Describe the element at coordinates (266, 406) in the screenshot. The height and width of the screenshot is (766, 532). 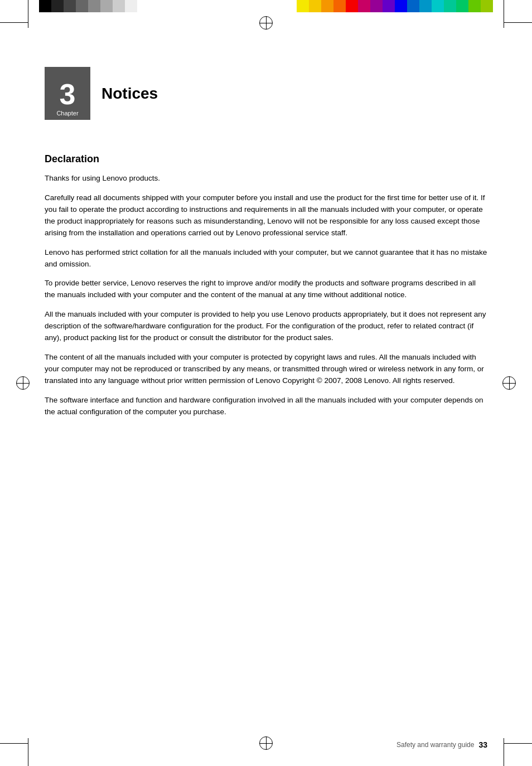
I see `declaration-paragraph-7: The software interface and function and …` at that location.